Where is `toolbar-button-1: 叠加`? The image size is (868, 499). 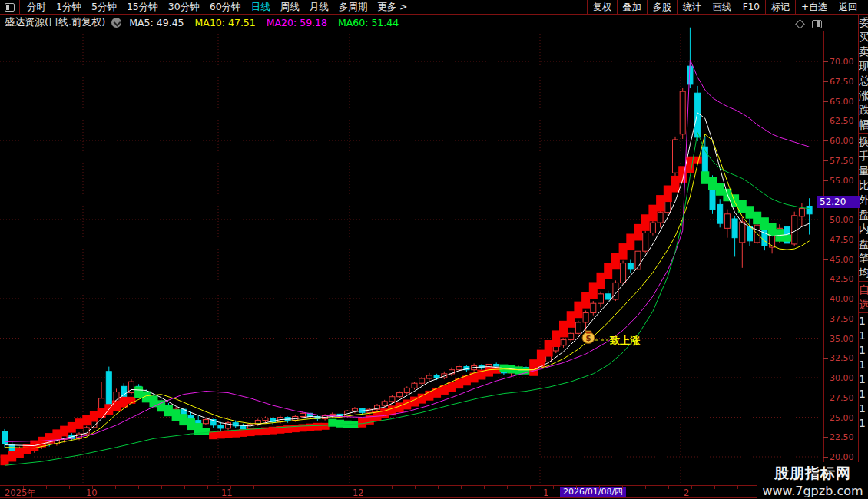 toolbar-button-1: 叠加 is located at coordinates (631, 8).